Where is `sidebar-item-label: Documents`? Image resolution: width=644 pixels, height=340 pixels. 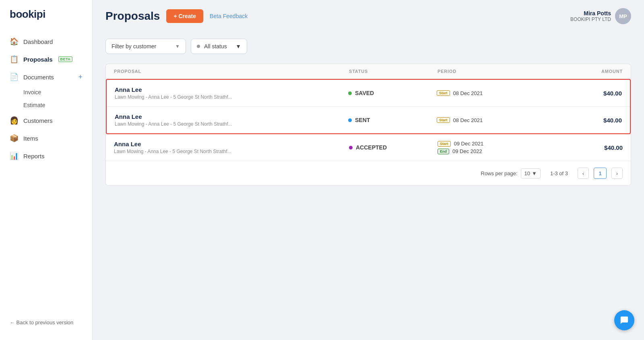
sidebar-item-label: Documents is located at coordinates (39, 77).